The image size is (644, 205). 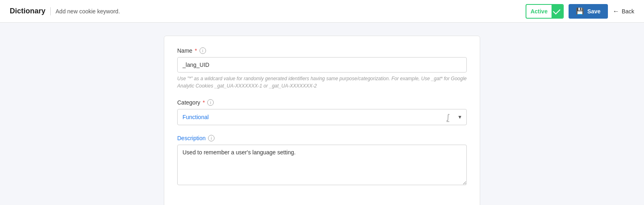 I want to click on header-subtitle: Add new cookie keyword., so click(x=88, y=11).